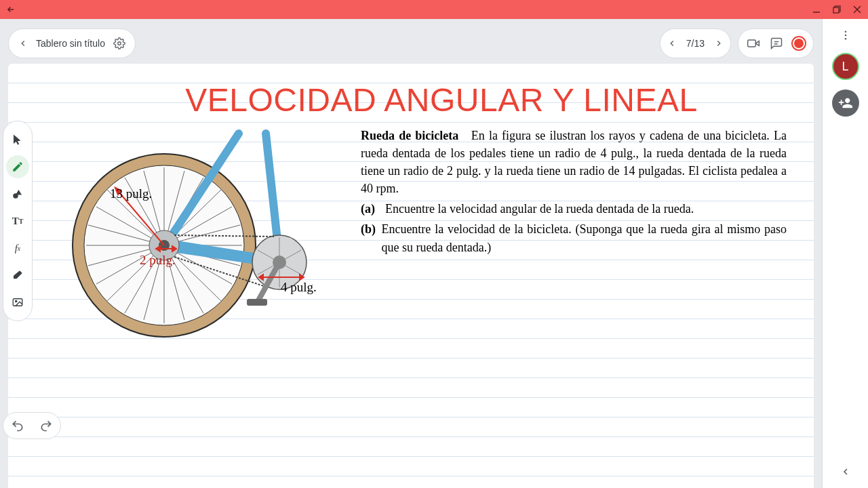 The width and height of the screenshot is (868, 488). Describe the element at coordinates (837, 9) in the screenshot. I see `restore-icon` at that location.